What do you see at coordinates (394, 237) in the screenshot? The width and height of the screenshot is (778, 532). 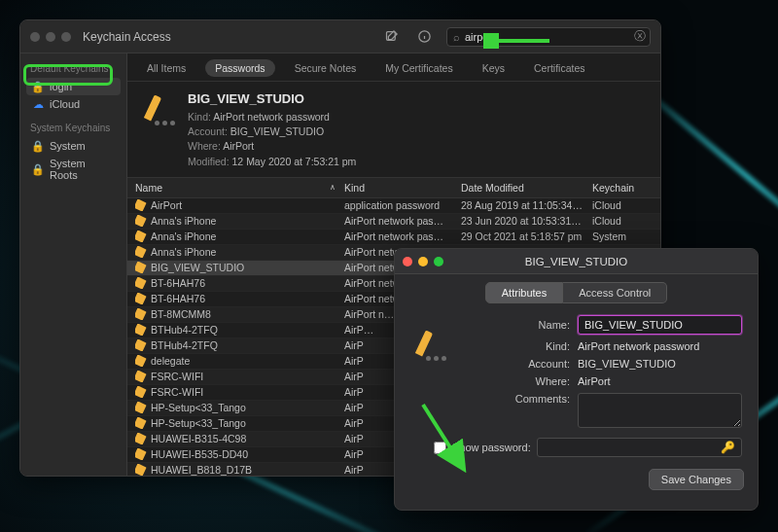 I see `table-row: Anna's iPhoneAirPort network pas…29 Oct …` at bounding box center [394, 237].